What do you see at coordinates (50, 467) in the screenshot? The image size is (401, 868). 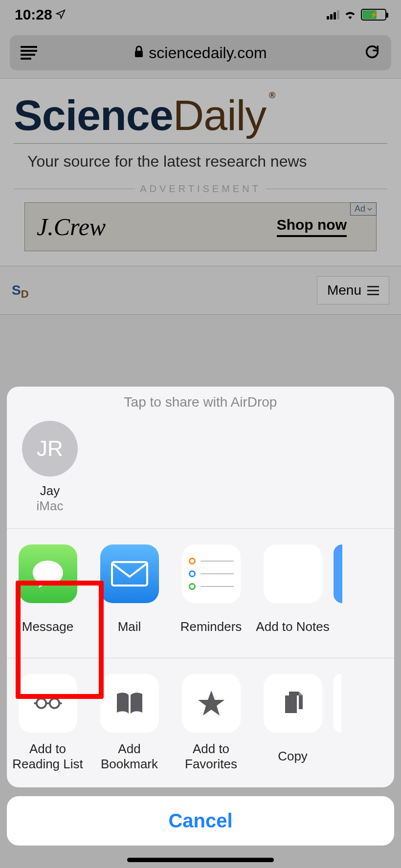 I see `airdrop-contact: JR Jay iMac` at bounding box center [50, 467].